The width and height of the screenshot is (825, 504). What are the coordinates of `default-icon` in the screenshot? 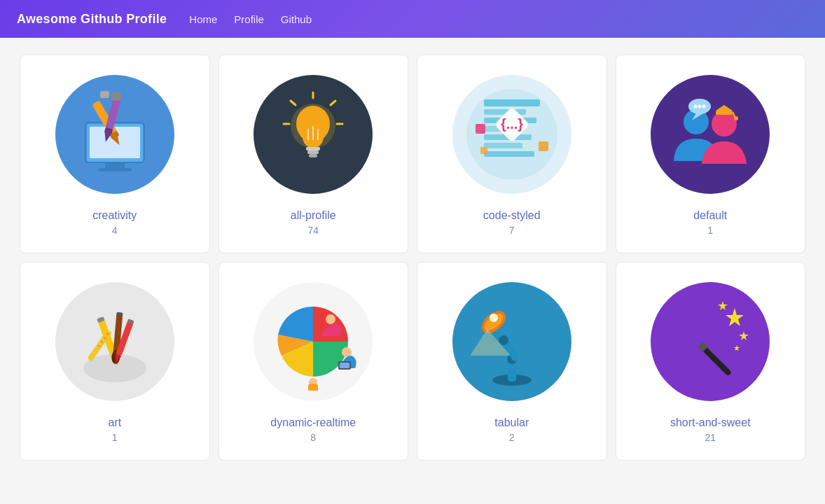 It's located at (710, 134).